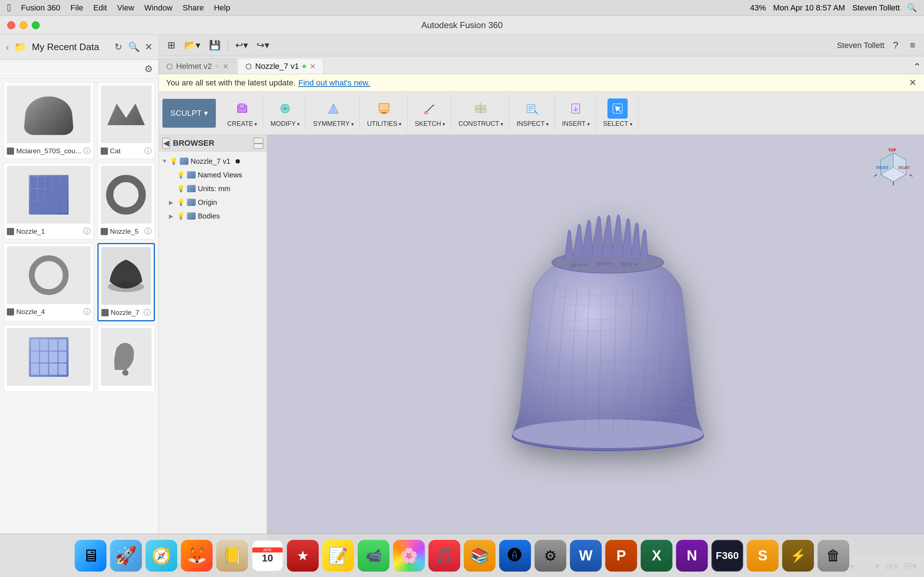  What do you see at coordinates (917, 67) in the screenshot?
I see `collapse-tabs-button: ⌃` at bounding box center [917, 67].